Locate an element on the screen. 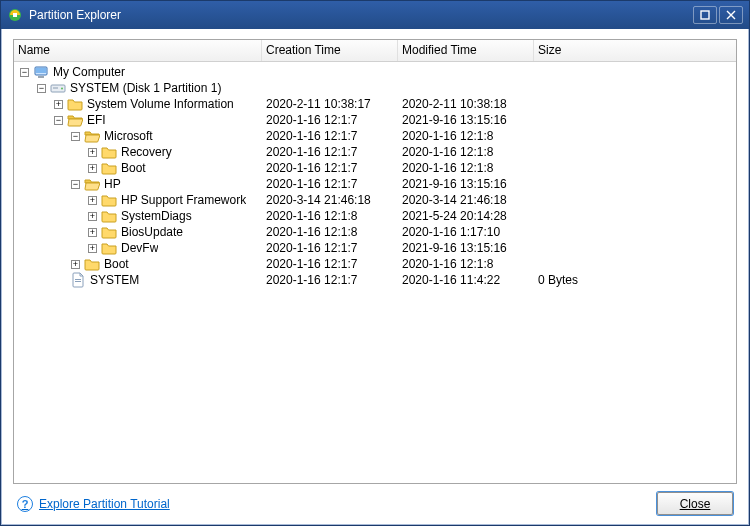 The height and width of the screenshot is (526, 750). name-cell: +Recovery is located at coordinates (138, 152).